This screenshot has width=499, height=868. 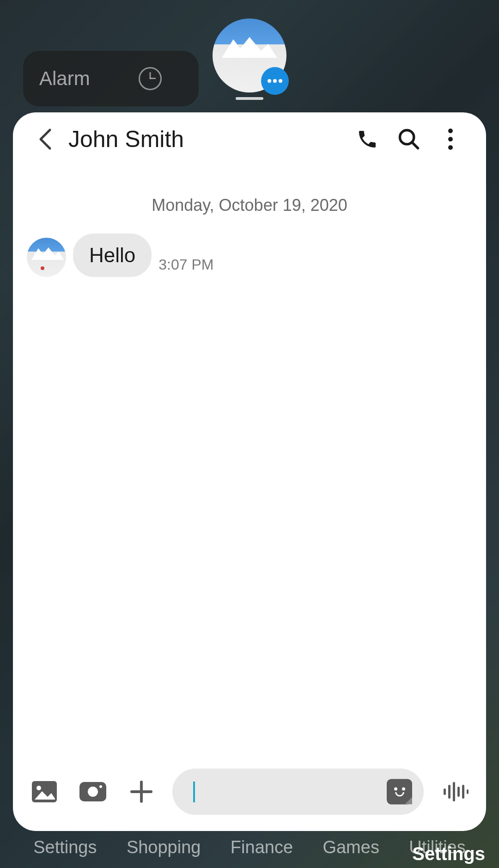 I want to click on camera-button, so click(x=92, y=792).